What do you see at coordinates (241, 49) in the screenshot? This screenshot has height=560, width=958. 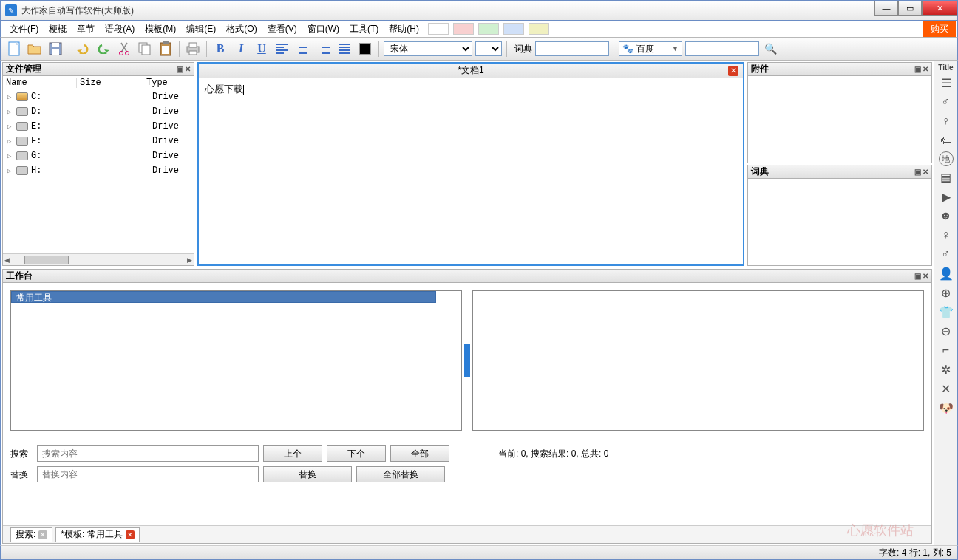 I see `italic-icon: I` at bounding box center [241, 49].